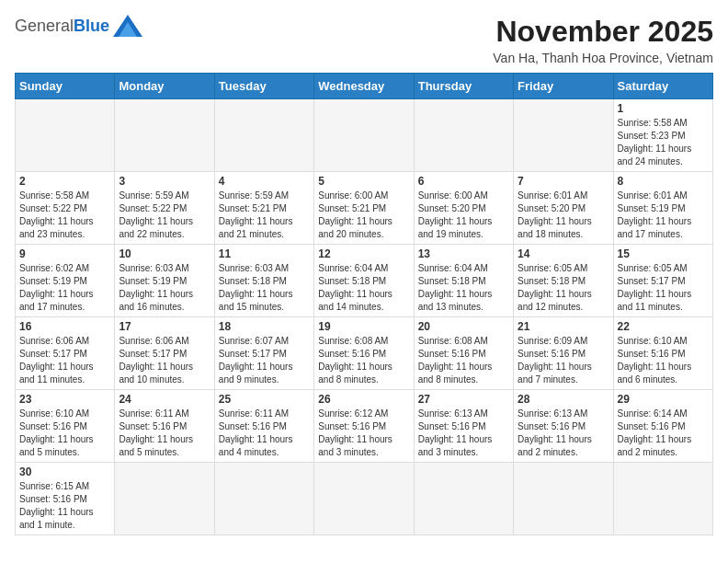 The image size is (728, 563). What do you see at coordinates (463, 353) in the screenshot?
I see `calendar-cell: 20Sunrise: 6:08 AMSunset: 5:16 PMDayligh…` at bounding box center [463, 353].